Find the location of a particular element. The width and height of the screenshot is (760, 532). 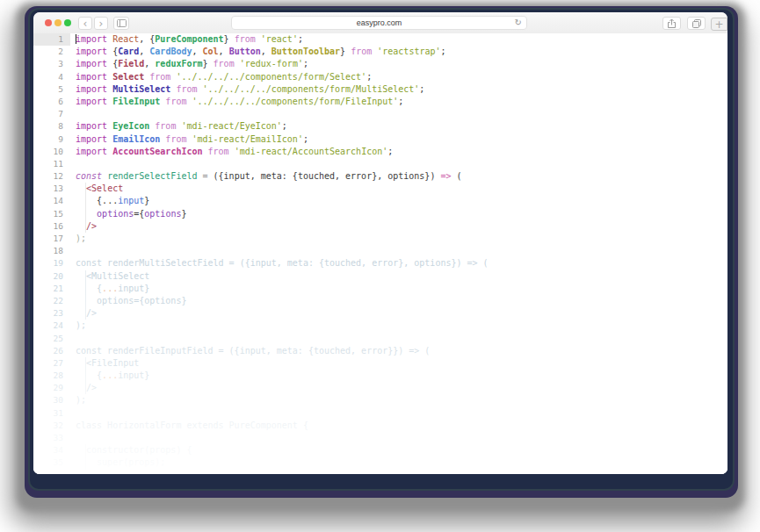

line-source: <MultiSelect is located at coordinates (110, 277).